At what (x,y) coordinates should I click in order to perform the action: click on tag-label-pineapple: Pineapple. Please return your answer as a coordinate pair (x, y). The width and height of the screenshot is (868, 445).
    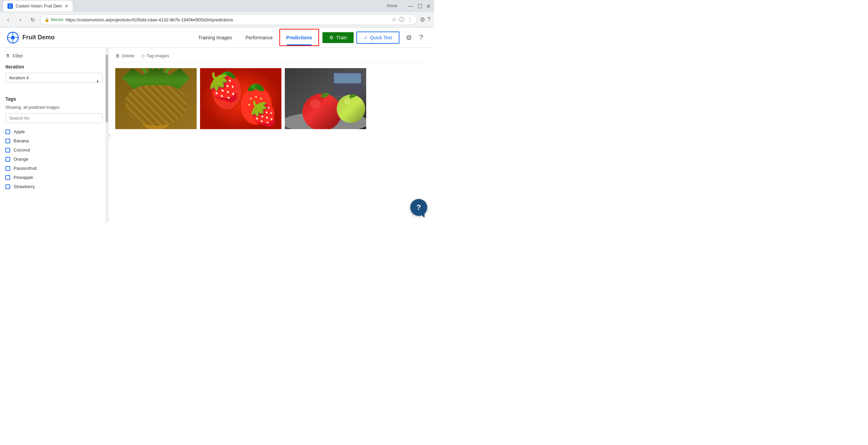
    Looking at the image, I should click on (23, 178).